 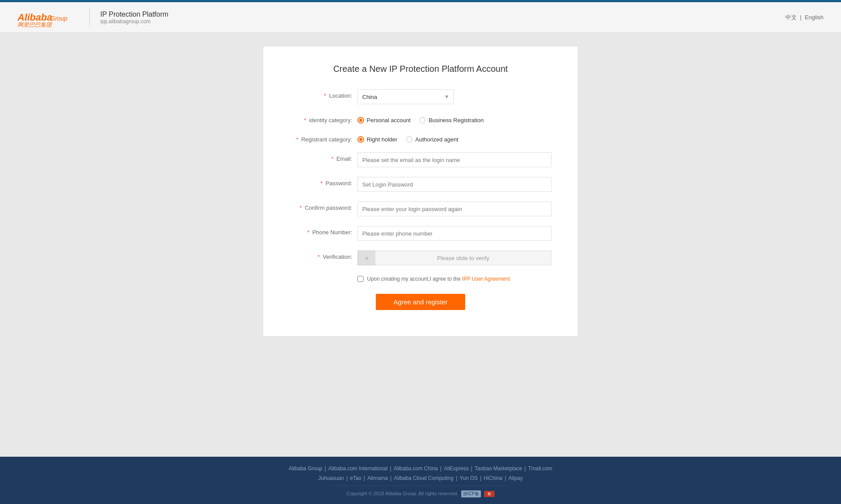 What do you see at coordinates (332, 159) in the screenshot?
I see `email-required: *` at bounding box center [332, 159].